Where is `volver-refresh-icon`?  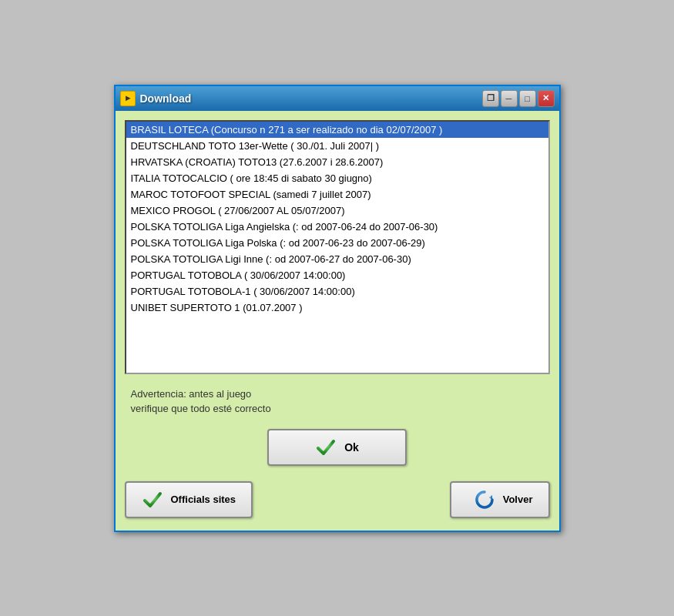
volver-refresh-icon is located at coordinates (485, 500).